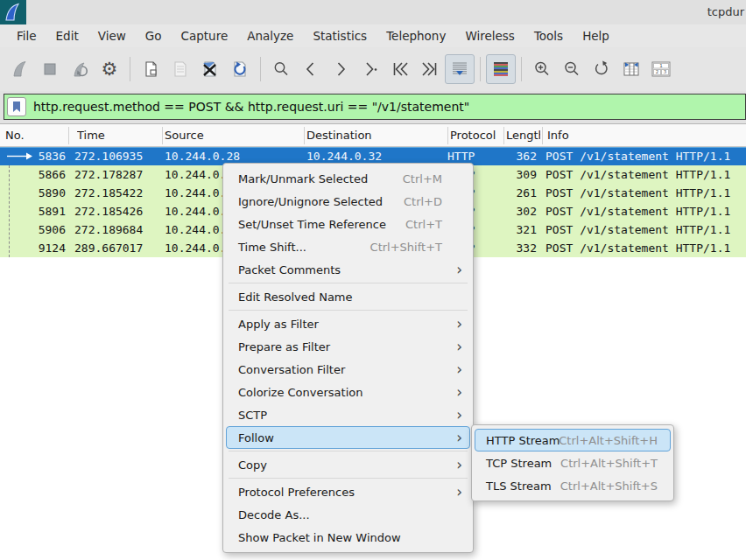  What do you see at coordinates (109, 248) in the screenshot?
I see `cell-time: 289.667017` at bounding box center [109, 248].